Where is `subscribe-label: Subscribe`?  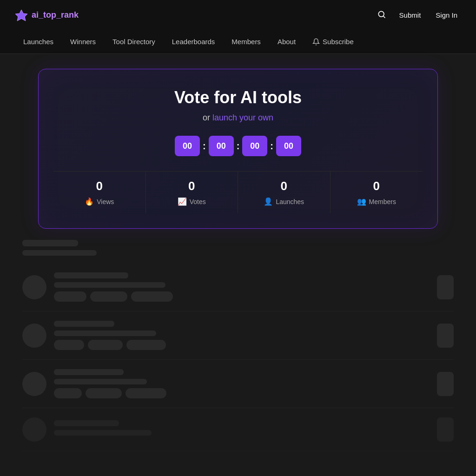
subscribe-label: Subscribe is located at coordinates (338, 42).